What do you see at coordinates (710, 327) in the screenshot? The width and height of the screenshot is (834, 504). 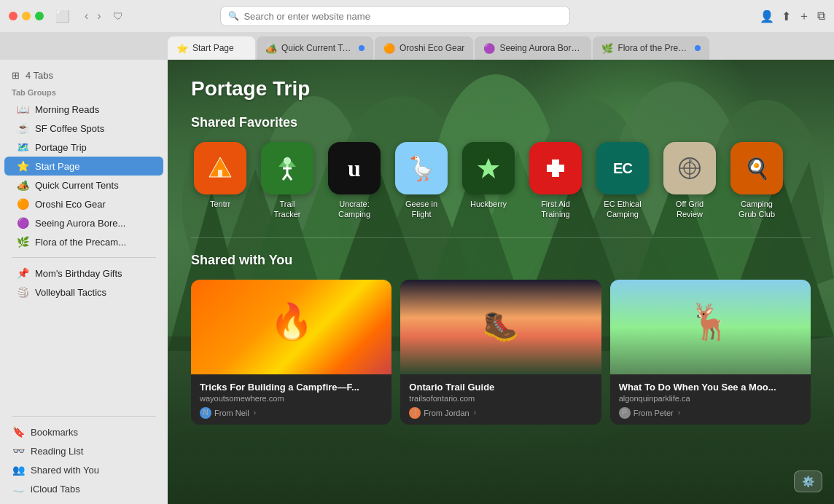 I see `card-moose-image` at bounding box center [710, 327].